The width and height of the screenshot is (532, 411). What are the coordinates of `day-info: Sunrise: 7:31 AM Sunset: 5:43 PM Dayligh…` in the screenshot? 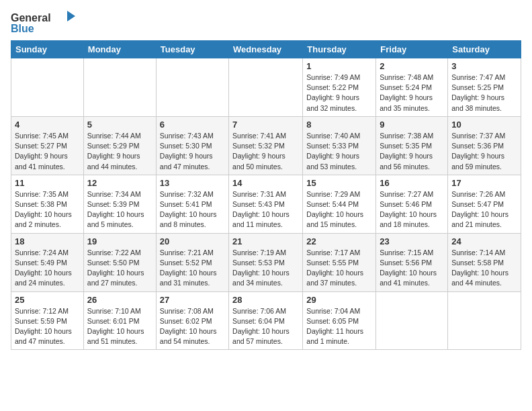 It's located at (266, 210).